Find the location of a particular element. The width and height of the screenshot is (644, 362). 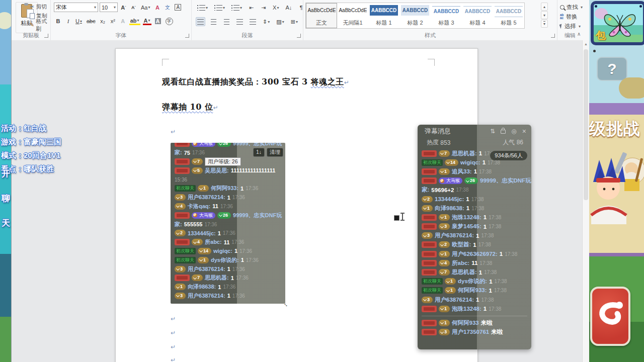

numbering-button: ▾ is located at coordinates (219, 8).